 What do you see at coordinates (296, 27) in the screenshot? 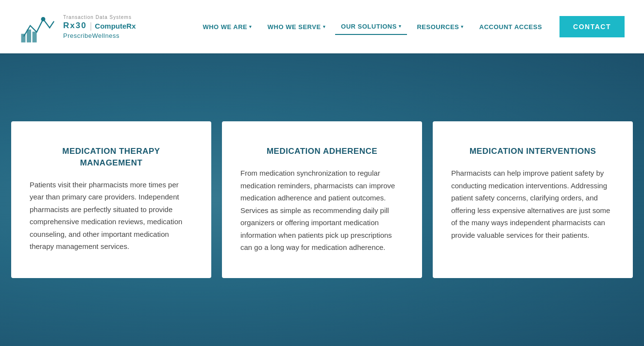
I see `nav-item-who-we-serve: WHO WE SERVE ▾` at bounding box center [296, 27].